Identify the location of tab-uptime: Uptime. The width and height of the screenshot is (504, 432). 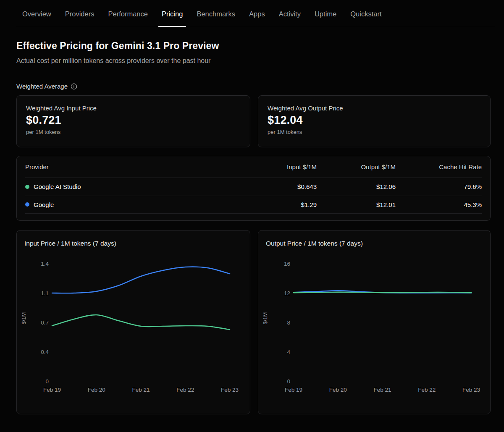
(326, 18).